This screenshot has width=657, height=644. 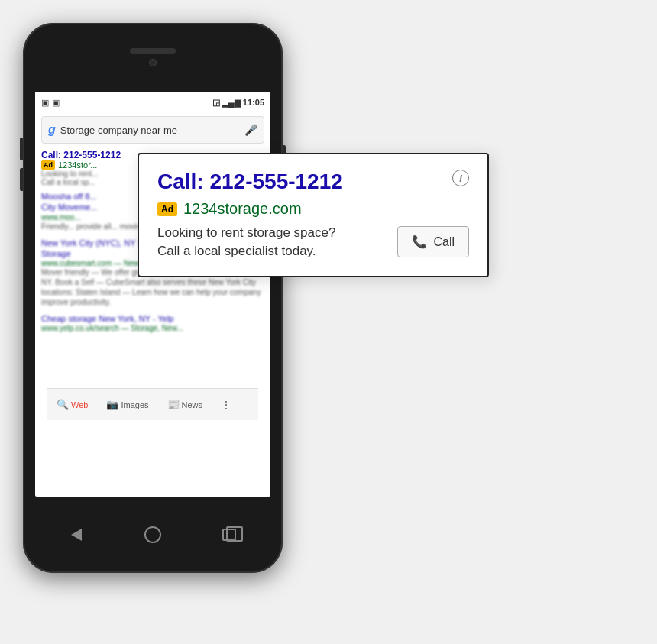 I want to click on nav-item-news: 📰 News, so click(x=185, y=405).